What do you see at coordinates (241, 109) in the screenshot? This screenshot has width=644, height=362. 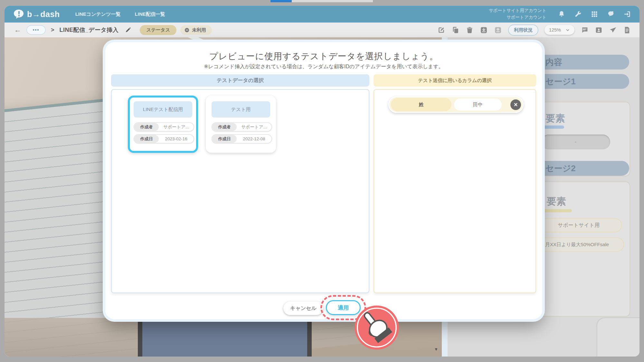 I see `test-data-card-title: テスト用` at bounding box center [241, 109].